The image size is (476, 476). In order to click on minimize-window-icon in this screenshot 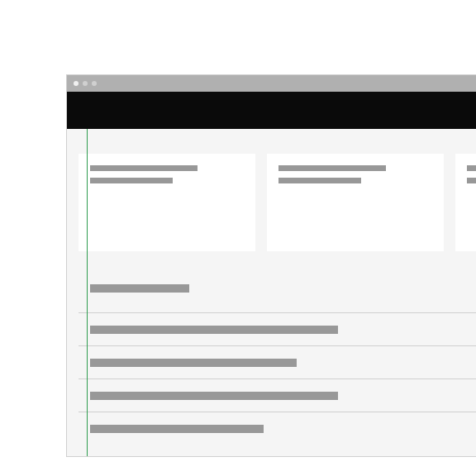, I will do `click(85, 83)`.